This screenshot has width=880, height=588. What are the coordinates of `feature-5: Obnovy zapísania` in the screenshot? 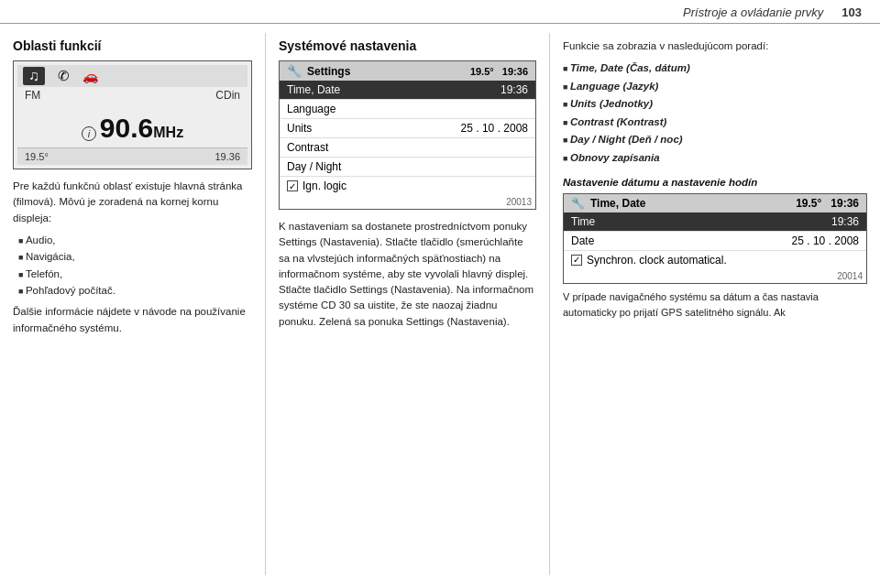 It's located at (715, 158).